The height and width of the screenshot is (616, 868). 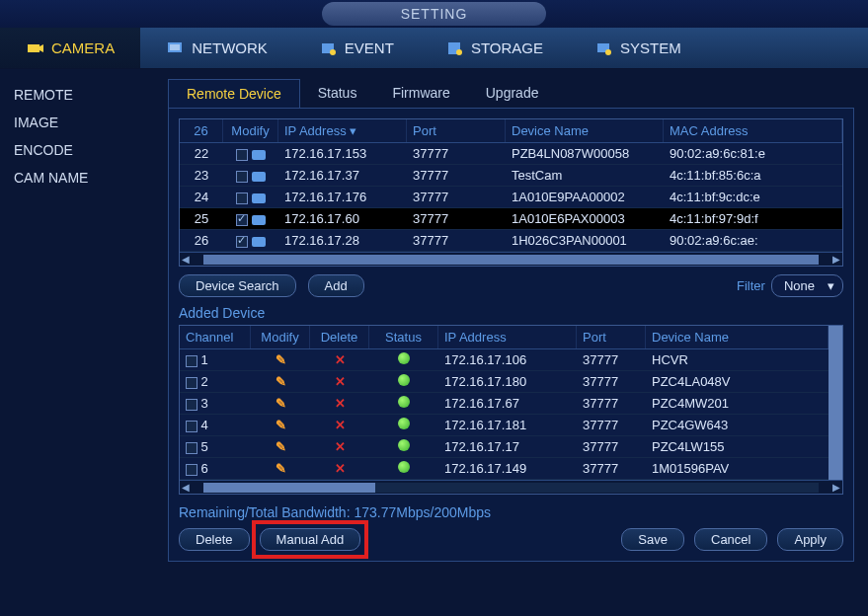 What do you see at coordinates (340, 359) in the screenshot?
I see `x-icon: ✕` at bounding box center [340, 359].